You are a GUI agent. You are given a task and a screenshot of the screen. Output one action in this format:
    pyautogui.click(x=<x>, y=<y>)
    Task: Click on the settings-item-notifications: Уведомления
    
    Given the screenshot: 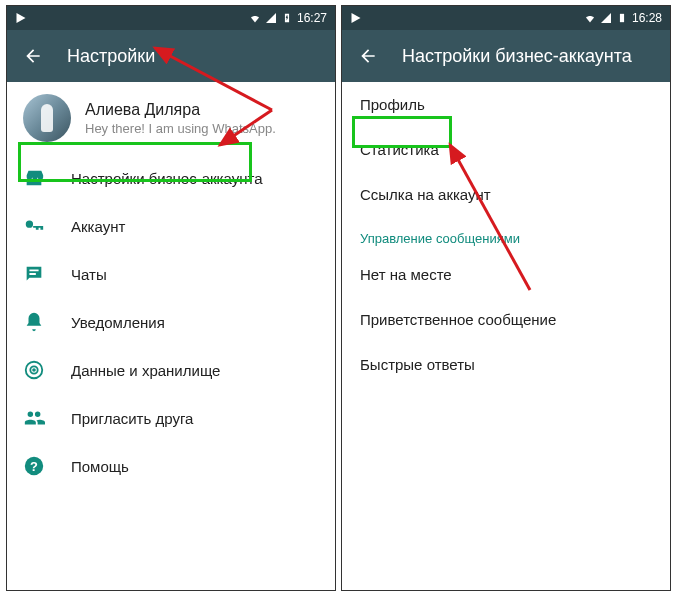 What is the action you would take?
    pyautogui.click(x=171, y=322)
    